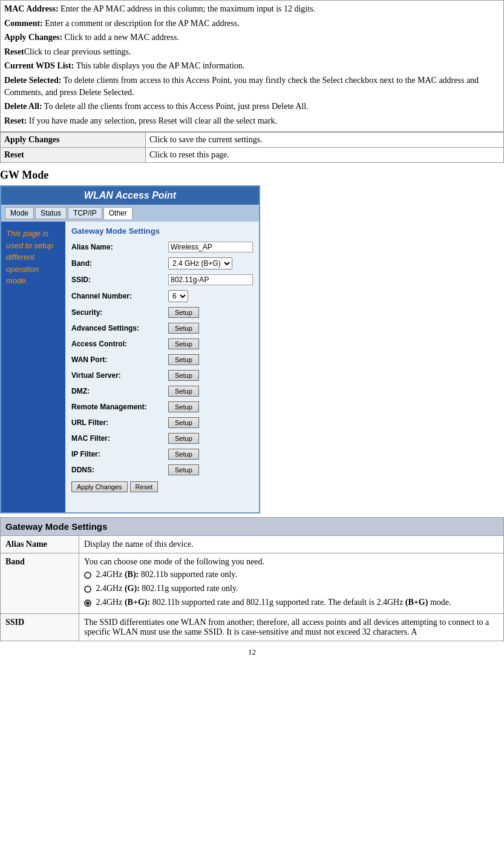 The width and height of the screenshot is (504, 855). Describe the element at coordinates (184, 375) in the screenshot. I see `virtual-server-setup-btn: Setup` at that location.